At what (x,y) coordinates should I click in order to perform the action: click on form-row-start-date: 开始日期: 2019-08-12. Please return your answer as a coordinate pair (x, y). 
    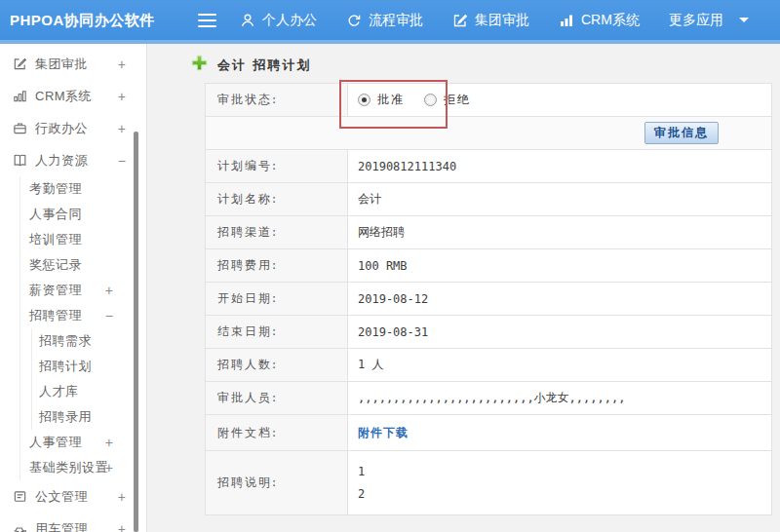
    Looking at the image, I should click on (488, 299).